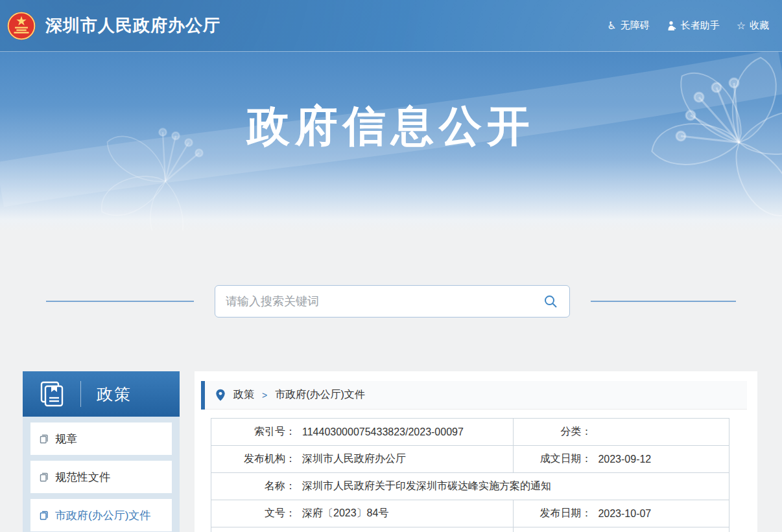 This screenshot has width=782, height=532. I want to click on sidebar-title: 政策, so click(114, 394).